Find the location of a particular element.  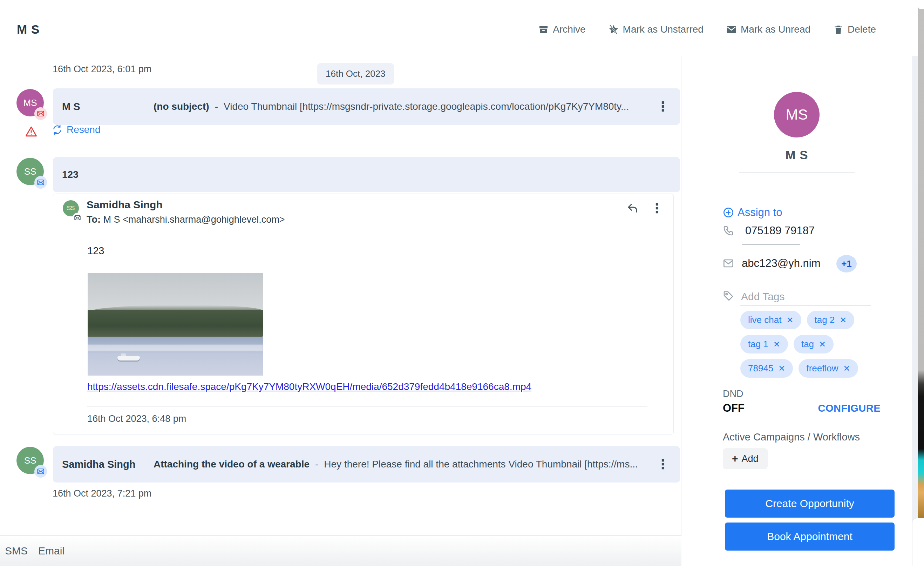

tab-email: Email is located at coordinates (51, 551).